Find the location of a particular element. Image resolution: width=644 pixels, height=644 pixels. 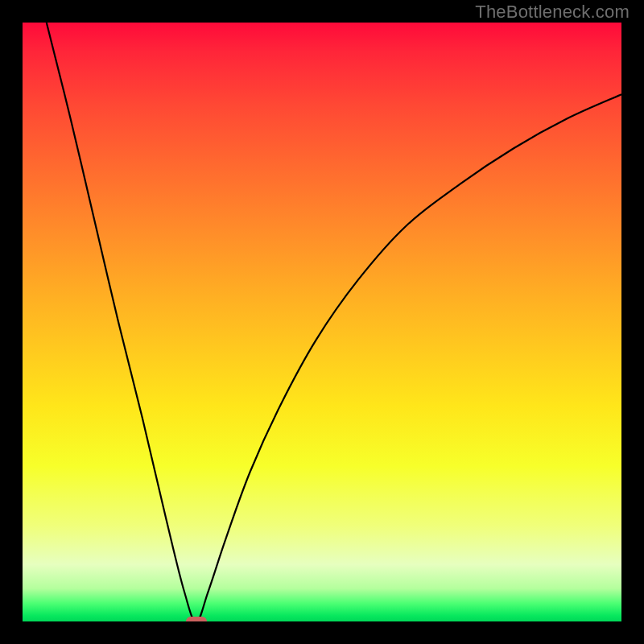

watermark-text: TheBottleneck.com is located at coordinates (552, 12).